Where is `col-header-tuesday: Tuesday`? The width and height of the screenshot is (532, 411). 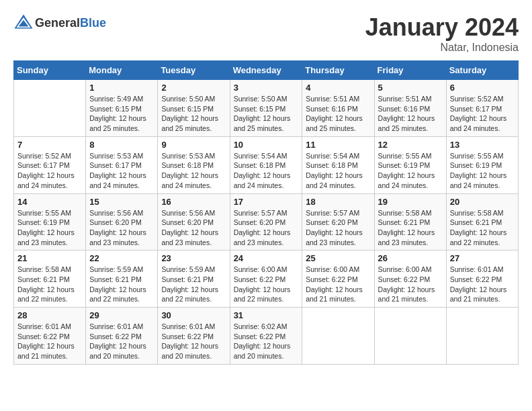 col-header-tuesday: Tuesday is located at coordinates (193, 71).